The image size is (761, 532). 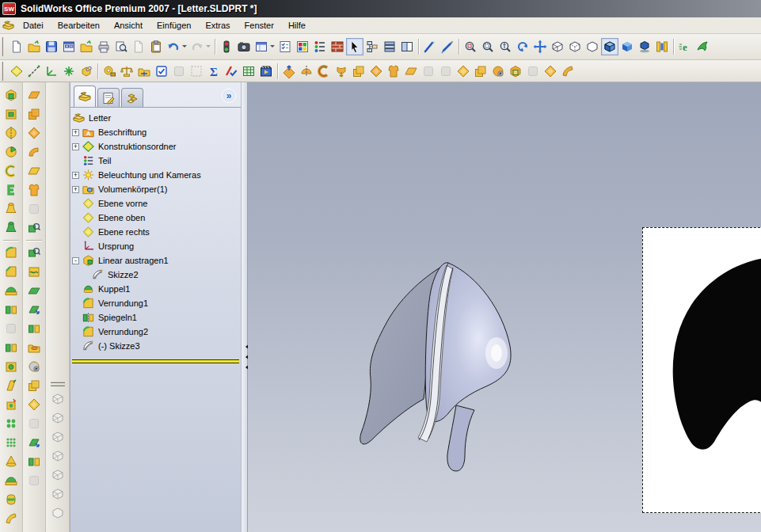 What do you see at coordinates (575, 47) in the screenshot?
I see `hidden-lines-visible-button` at bounding box center [575, 47].